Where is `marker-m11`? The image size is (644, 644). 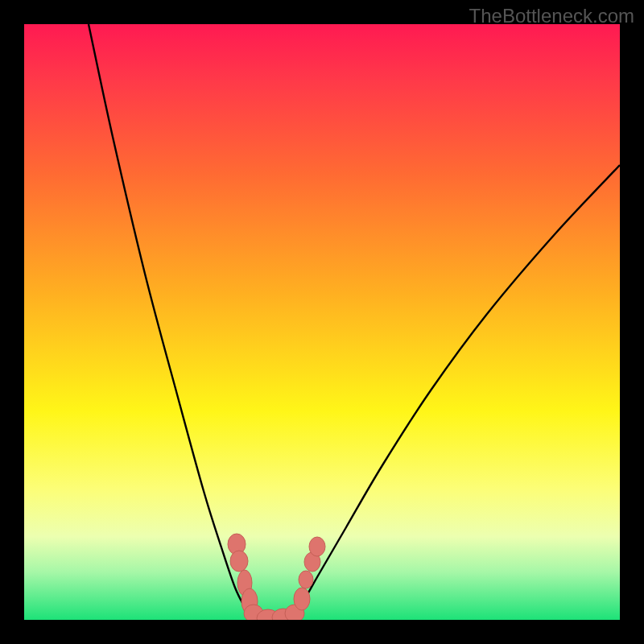 marker-m11 is located at coordinates (317, 547).